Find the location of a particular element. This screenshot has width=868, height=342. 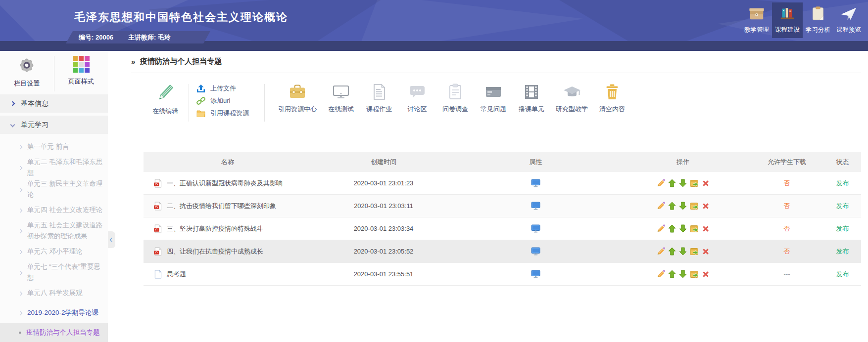

survey-button: 问卷调查 is located at coordinates (455, 98).